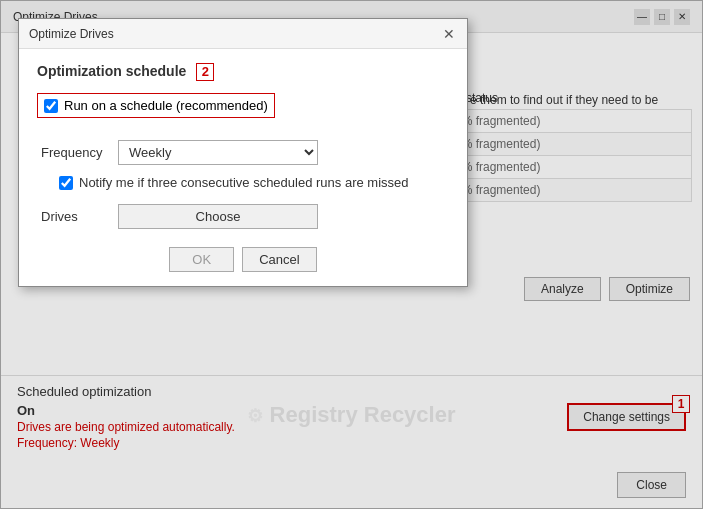  I want to click on drives-row: Drives Choose, so click(245, 216).